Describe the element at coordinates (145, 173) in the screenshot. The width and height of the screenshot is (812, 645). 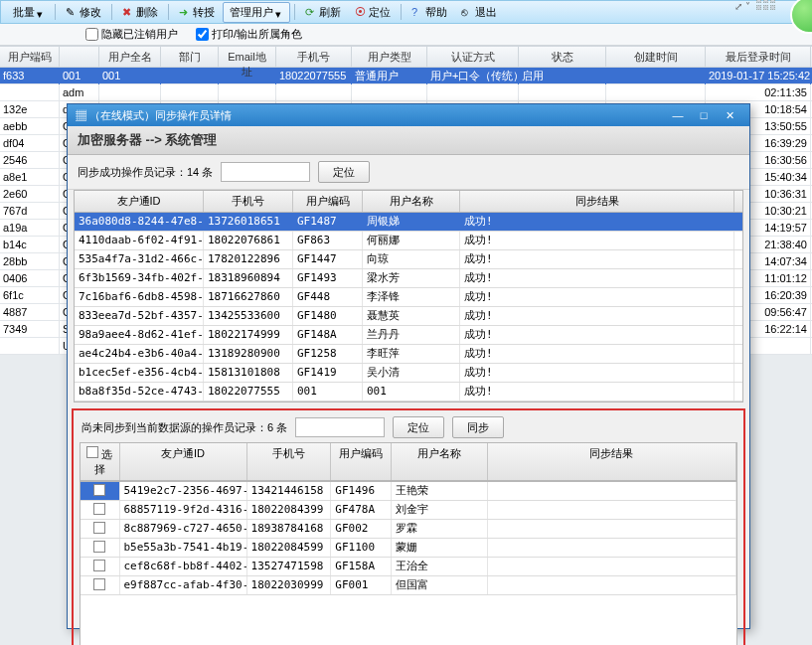
I see `success-label: 同步成功操作员记录：14 条` at that location.